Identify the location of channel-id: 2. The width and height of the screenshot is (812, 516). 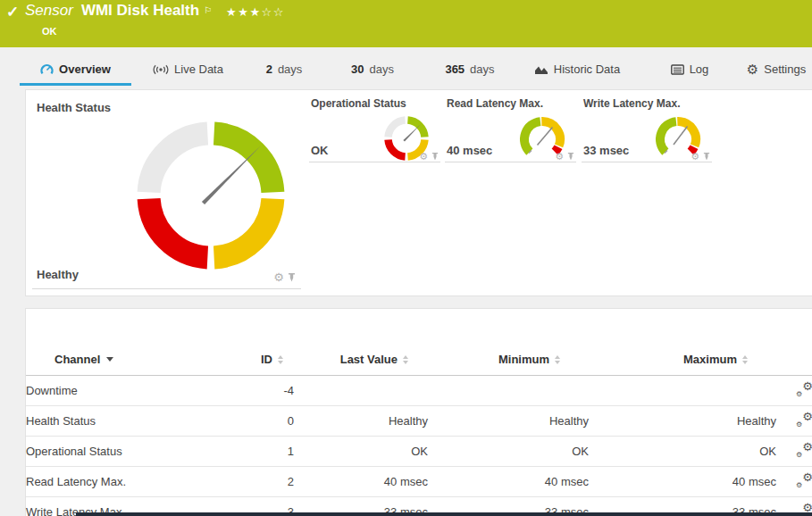
(272, 482).